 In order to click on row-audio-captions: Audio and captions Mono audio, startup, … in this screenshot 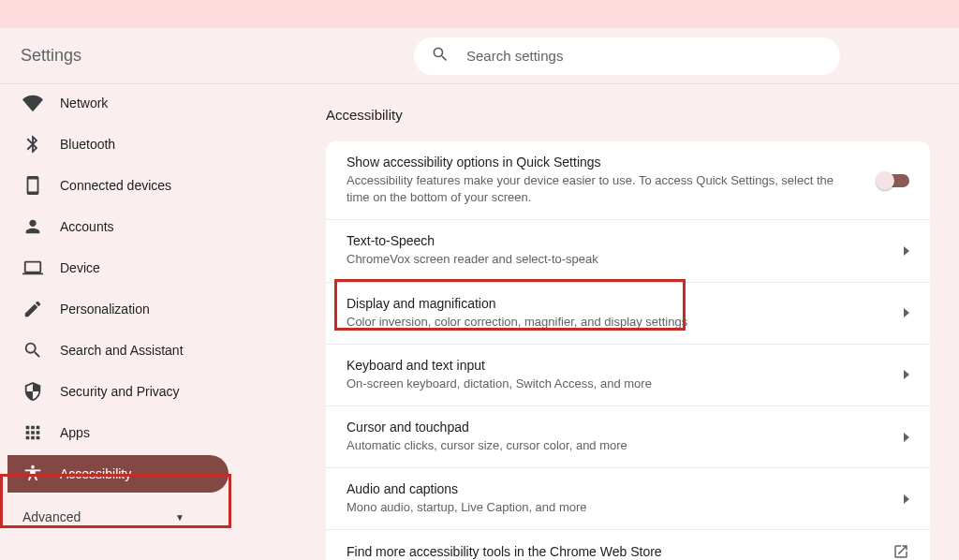, I will do `click(627, 499)`.